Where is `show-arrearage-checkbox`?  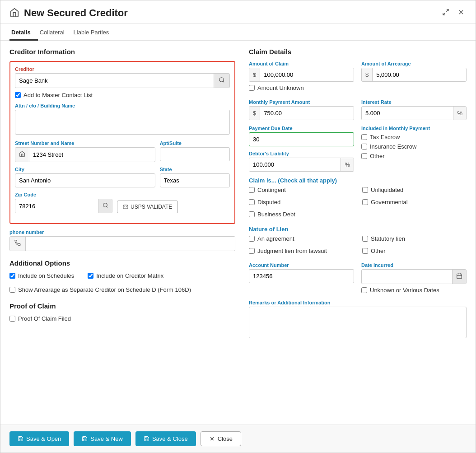 show-arrearage-checkbox is located at coordinates (13, 290).